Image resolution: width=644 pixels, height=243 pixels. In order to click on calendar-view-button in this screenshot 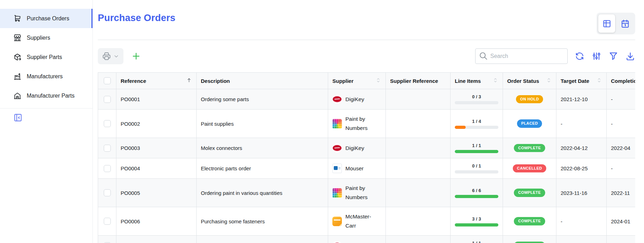, I will do `click(625, 24)`.